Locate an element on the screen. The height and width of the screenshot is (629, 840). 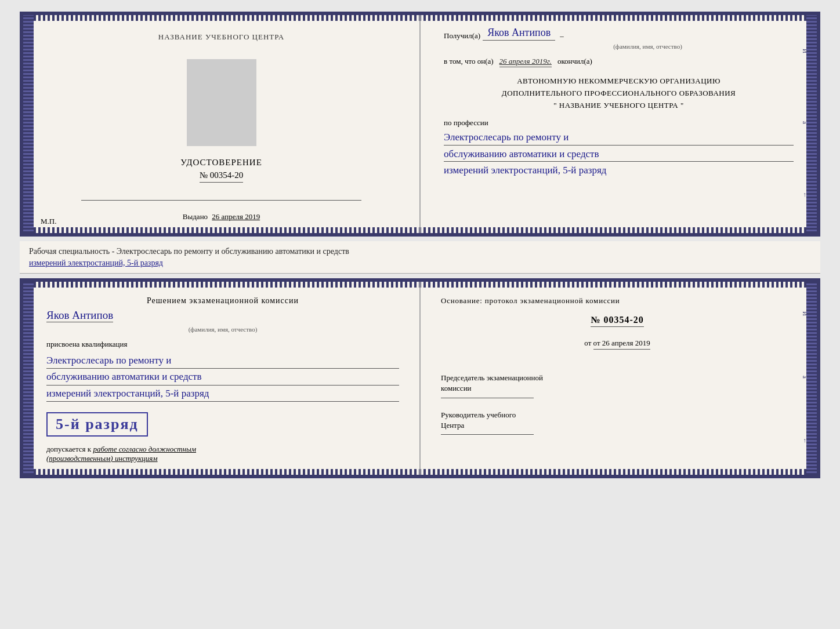
razryad-text: 5-й разряд is located at coordinates (97, 424).